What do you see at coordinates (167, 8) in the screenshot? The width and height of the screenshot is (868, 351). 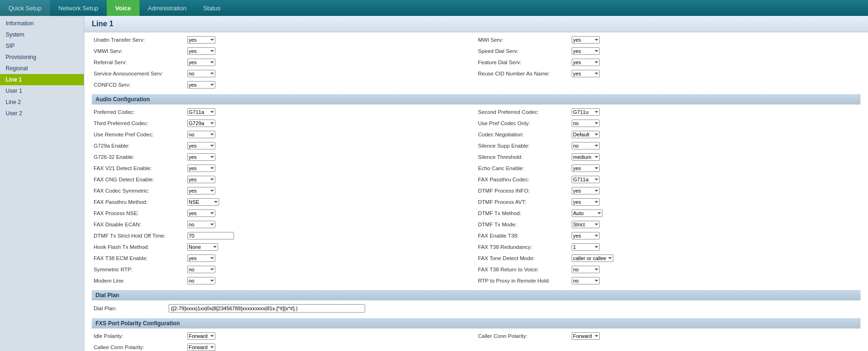 I see `nav-administration: Administration` at bounding box center [167, 8].